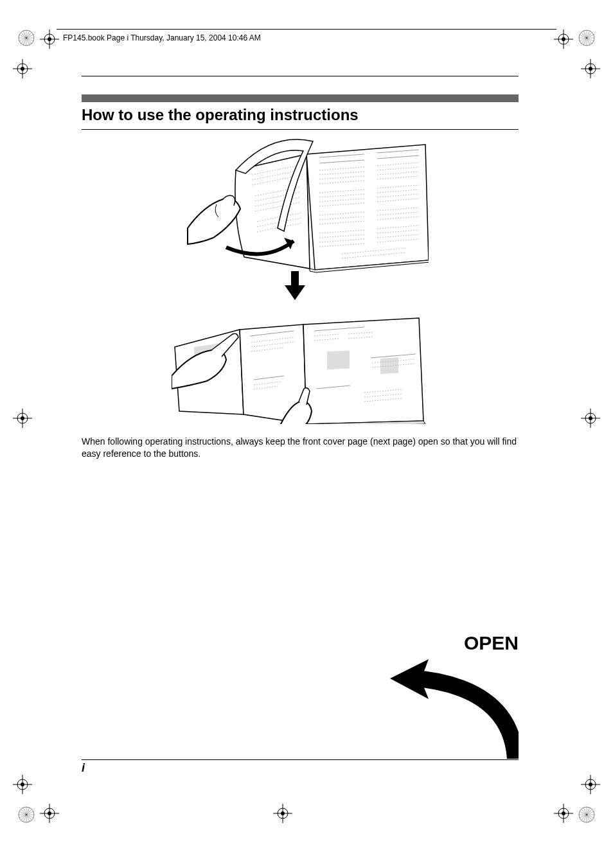 The height and width of the screenshot is (868, 613). Describe the element at coordinates (49, 813) in the screenshot. I see `registration-mark-bl` at that location.